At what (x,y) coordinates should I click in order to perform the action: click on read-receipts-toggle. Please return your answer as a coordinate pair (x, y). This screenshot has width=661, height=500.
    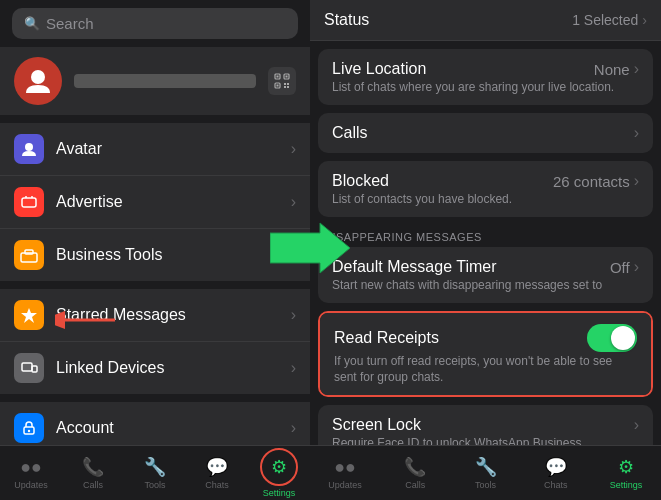
    Looking at the image, I should click on (612, 338).